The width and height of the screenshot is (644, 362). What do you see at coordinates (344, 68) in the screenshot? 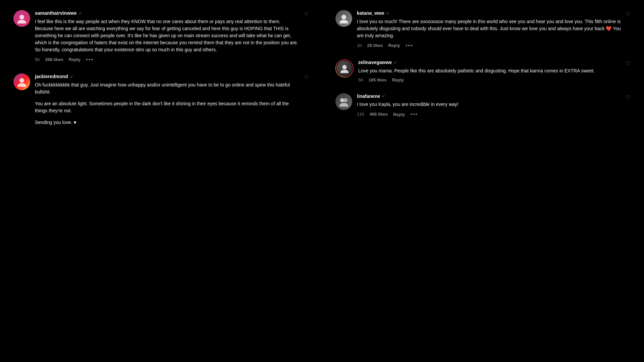
I see `avatar-zelina` at bounding box center [344, 68].